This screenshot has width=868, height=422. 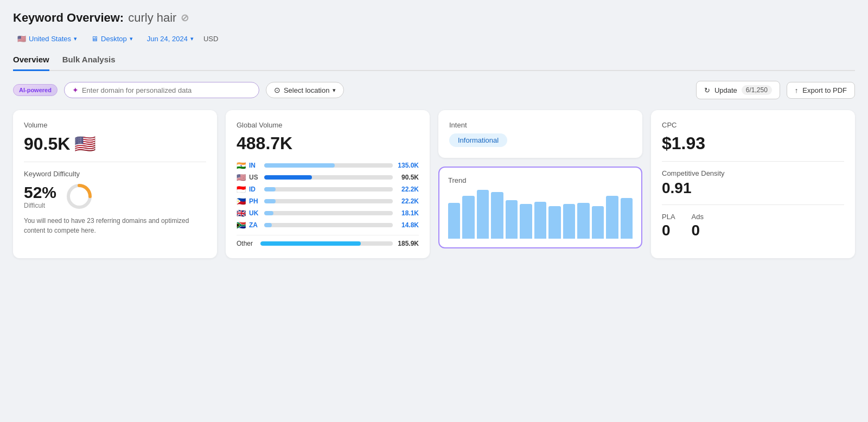 I want to click on trend-card: Trend, so click(x=540, y=207).